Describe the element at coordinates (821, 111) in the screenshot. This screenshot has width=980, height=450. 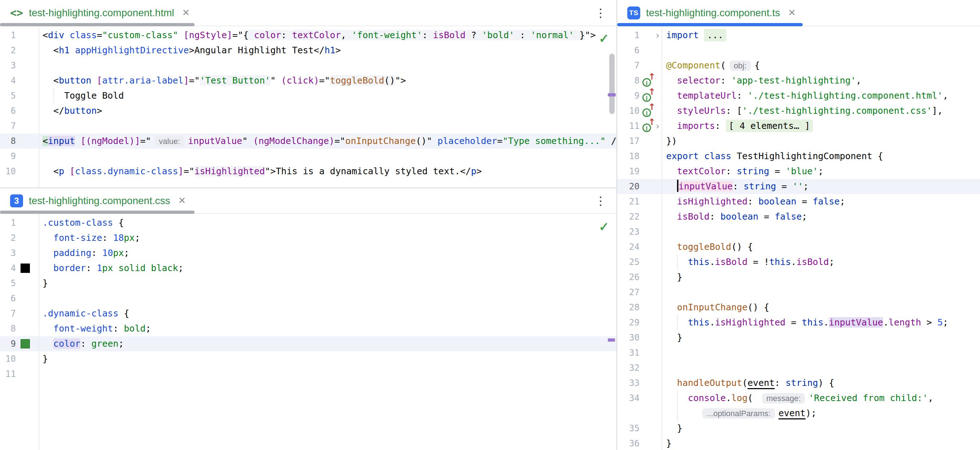
I see `code-text: styleUrls: ['./test-highlighting.compone…` at that location.